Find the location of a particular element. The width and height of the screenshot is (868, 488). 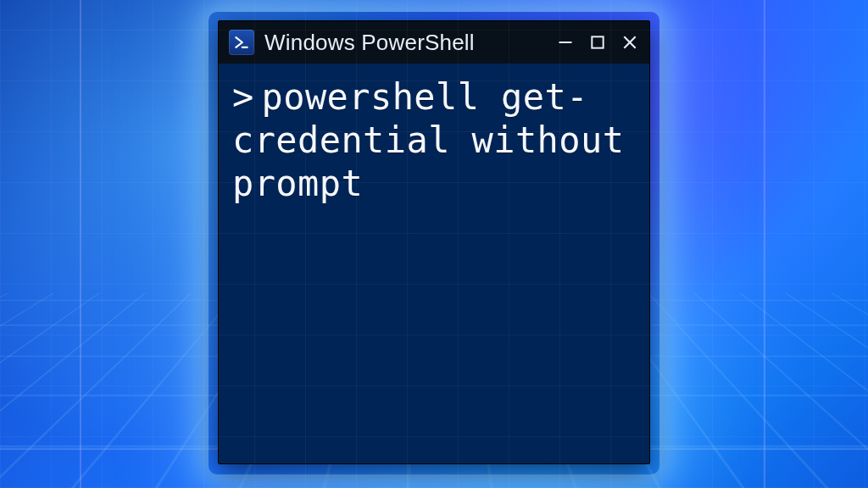

close-button is located at coordinates (630, 42).